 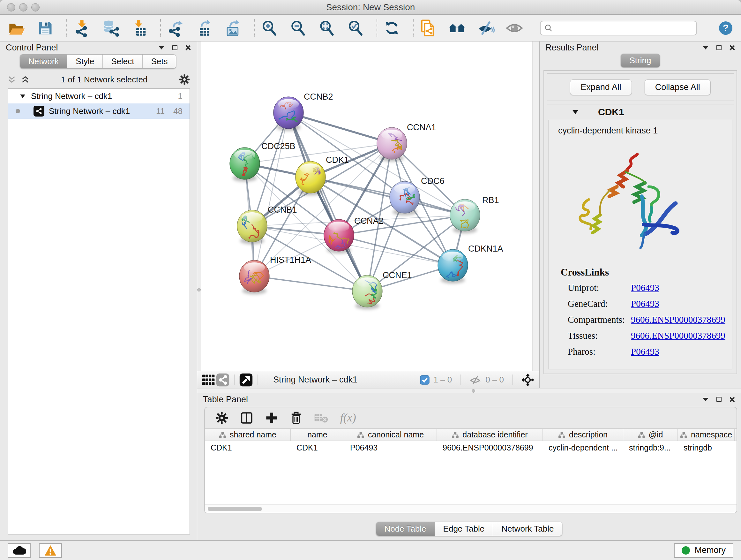 What do you see at coordinates (246, 380) in the screenshot?
I see `birdseye-view-icon` at bounding box center [246, 380].